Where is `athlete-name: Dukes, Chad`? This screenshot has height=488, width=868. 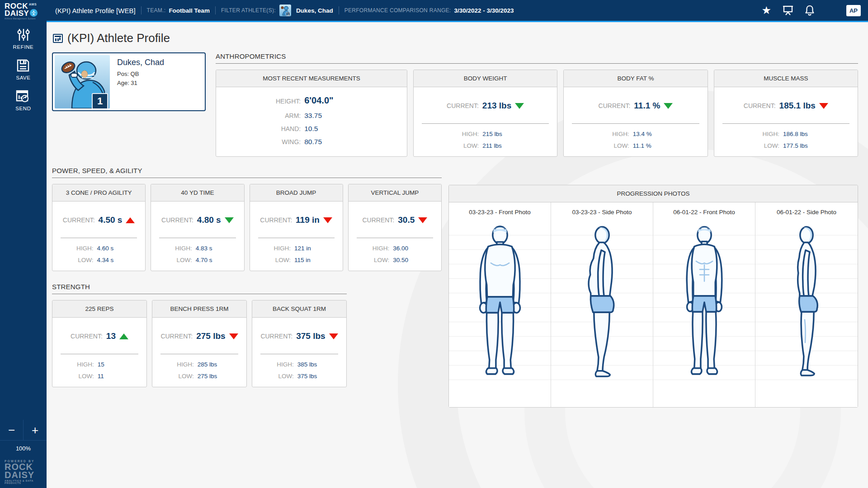
athlete-name: Dukes, Chad is located at coordinates (141, 62).